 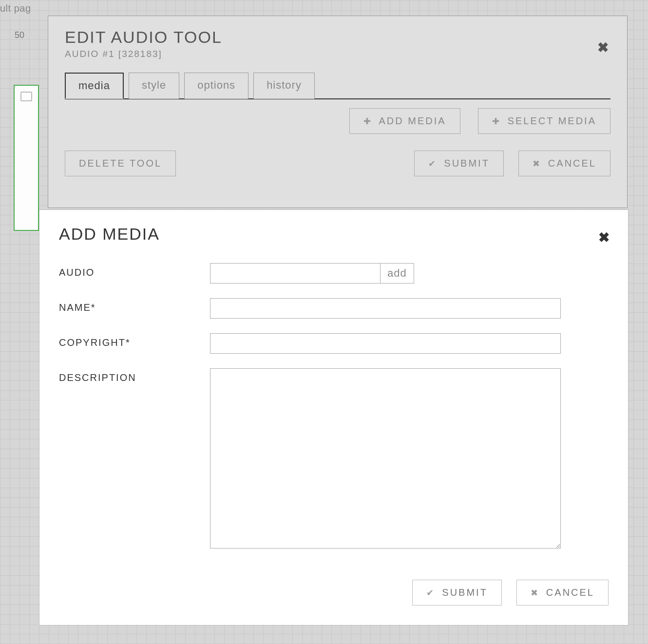 What do you see at coordinates (295, 273) in the screenshot?
I see `audio-input` at bounding box center [295, 273].